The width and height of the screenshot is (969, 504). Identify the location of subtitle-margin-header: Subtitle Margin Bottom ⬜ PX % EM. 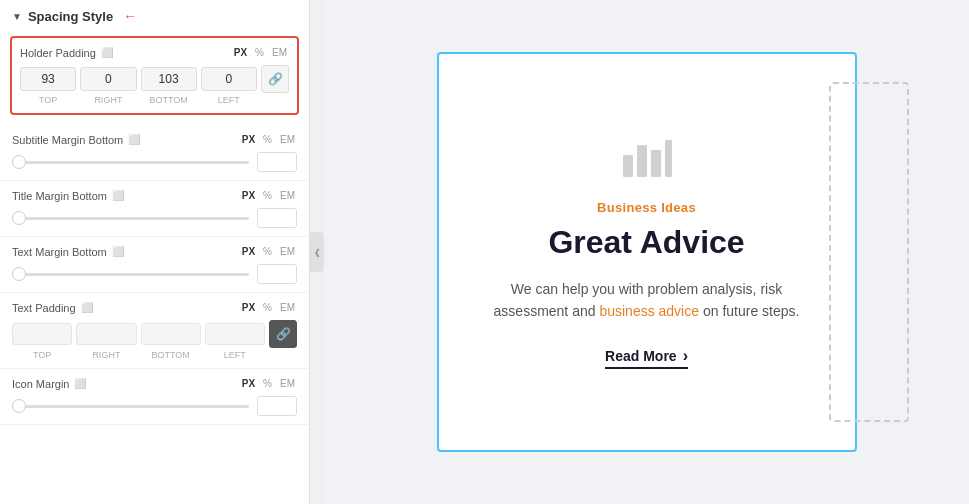
(154, 140).